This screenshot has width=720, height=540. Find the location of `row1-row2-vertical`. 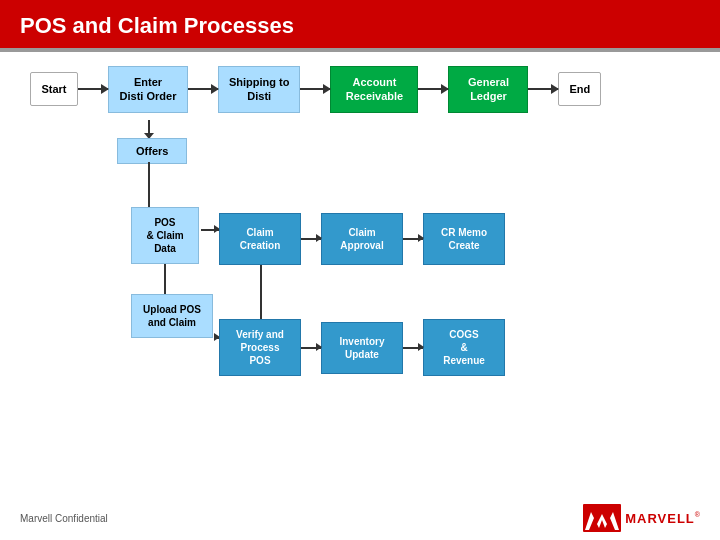

row1-row2-vertical is located at coordinates (261, 292).